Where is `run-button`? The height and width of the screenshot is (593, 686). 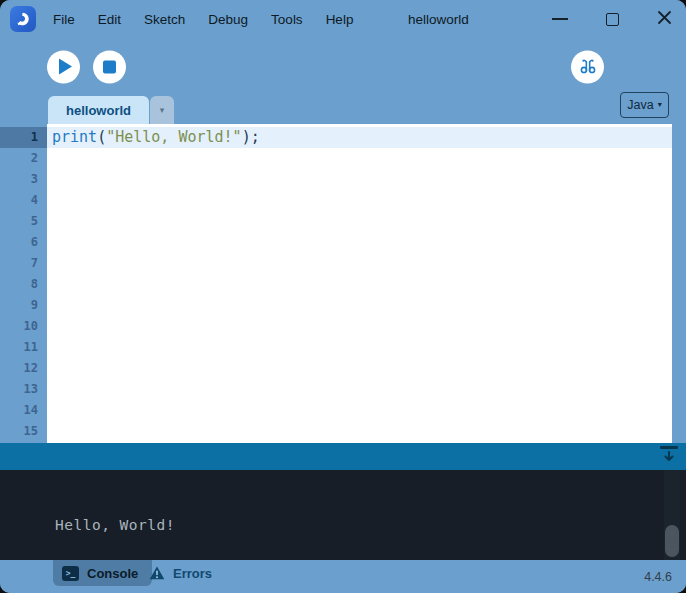 run-button is located at coordinates (64, 66).